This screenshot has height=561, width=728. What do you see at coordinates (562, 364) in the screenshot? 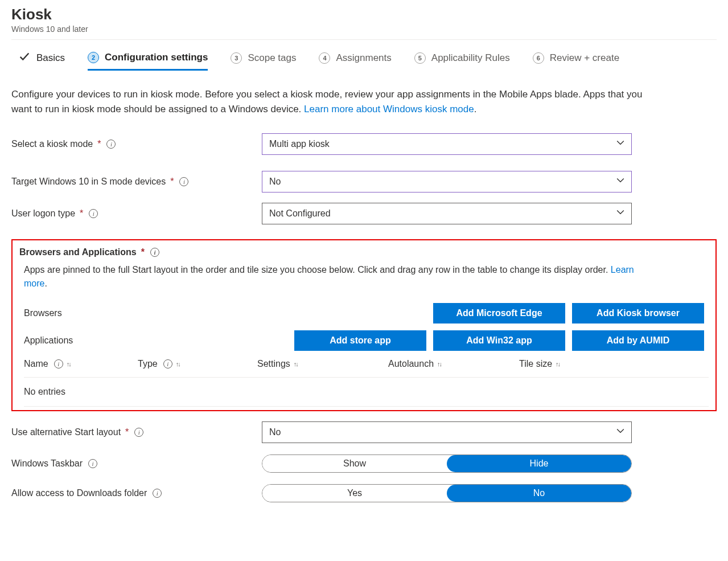
I see `column-header-tile-size: Tile size ↑↓` at bounding box center [562, 364].